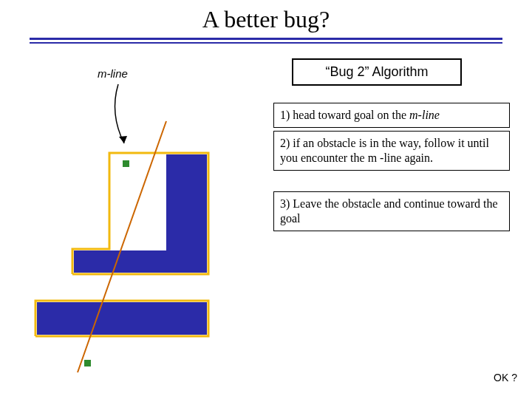 Image resolution: width=532 pixels, height=399 pixels. I want to click on step-3: 3) Leave the obstacle and continue towar…, so click(392, 211).